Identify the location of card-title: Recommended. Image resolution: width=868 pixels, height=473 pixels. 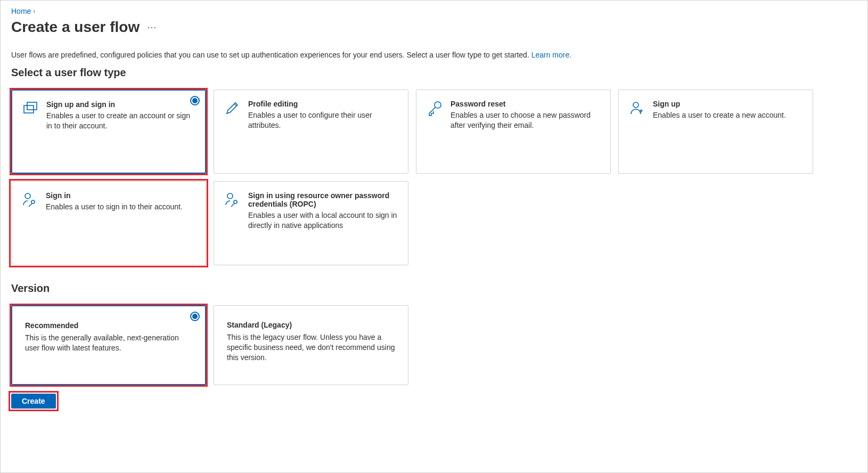
(109, 325).